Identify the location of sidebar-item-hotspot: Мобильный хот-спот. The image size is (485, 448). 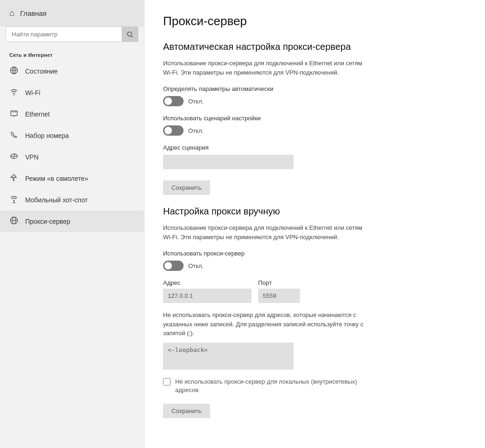
(72, 200).